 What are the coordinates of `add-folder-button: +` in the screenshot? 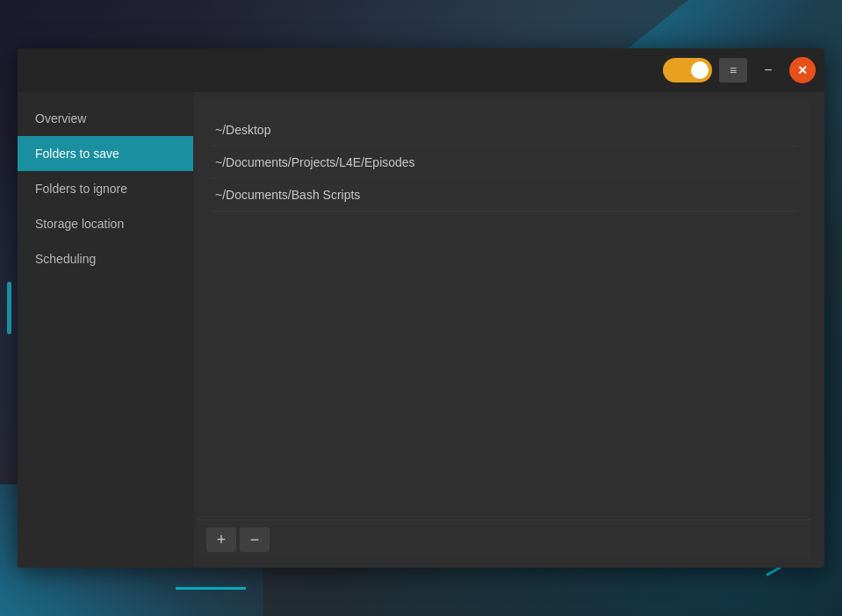 It's located at (221, 540).